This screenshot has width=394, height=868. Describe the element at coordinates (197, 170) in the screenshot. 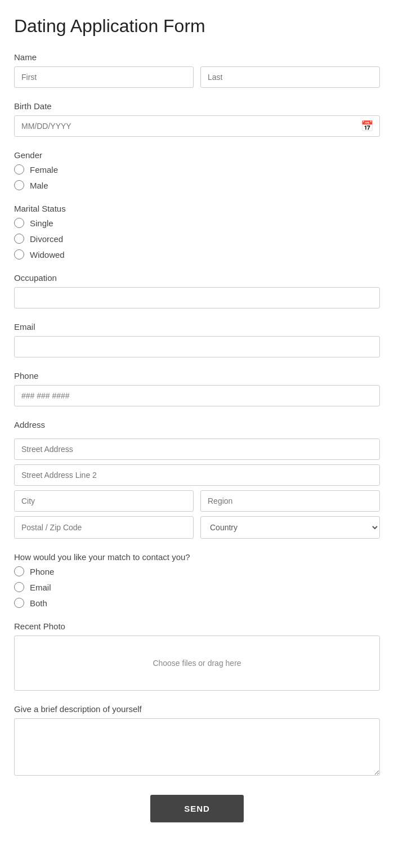

I see `gender-section: Gender Female Male` at that location.